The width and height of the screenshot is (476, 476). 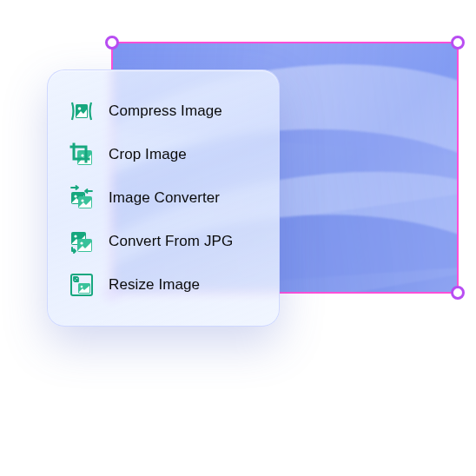 I want to click on compress-icon, so click(x=82, y=111).